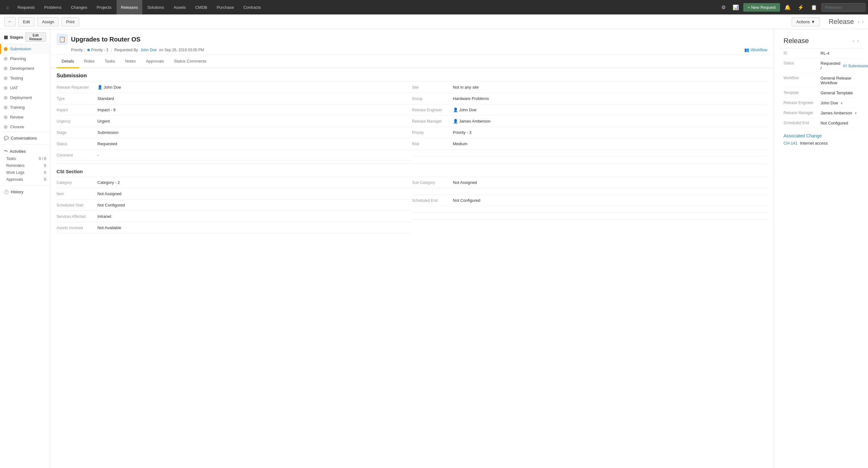 The image size is (868, 468). What do you see at coordinates (90, 61) in the screenshot?
I see `tab-roles: Roles` at bounding box center [90, 61].